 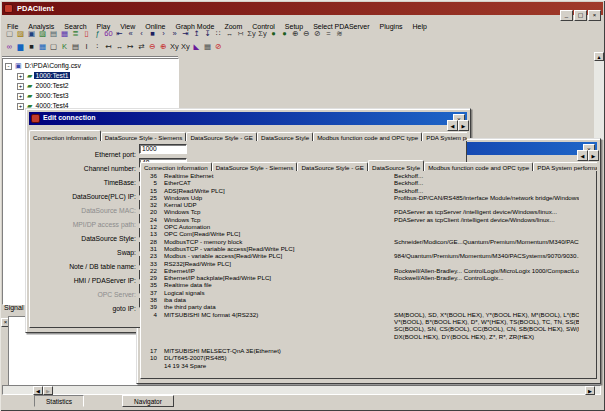 I want to click on datasource-style-row: 31ModbusTCP - variable access[Read/Write…, so click(x=362, y=248).